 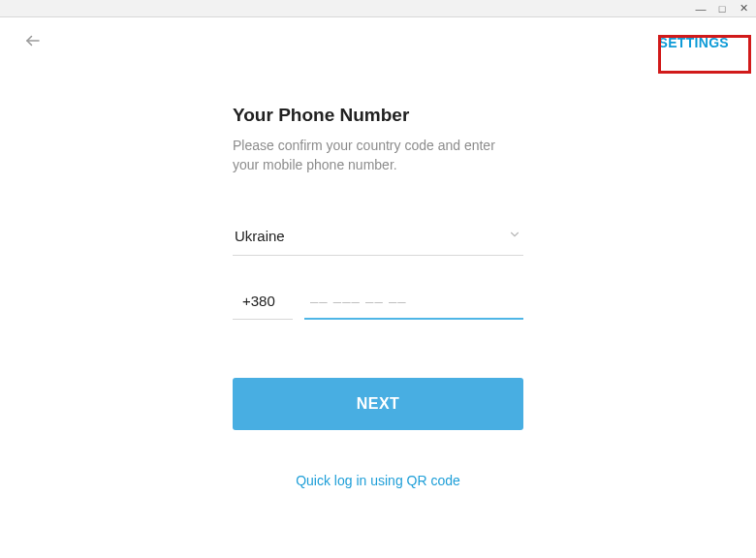 I want to click on window-minimize-button: —, so click(x=701, y=9).